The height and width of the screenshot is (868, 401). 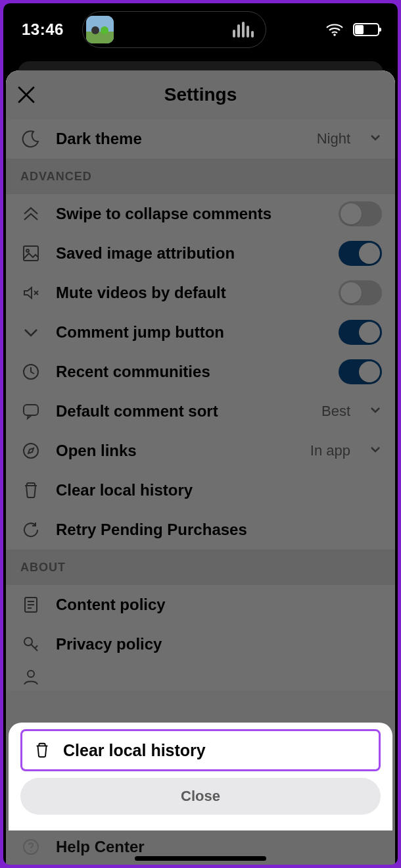 I want to click on sheet-close-button: Close, so click(x=200, y=796).